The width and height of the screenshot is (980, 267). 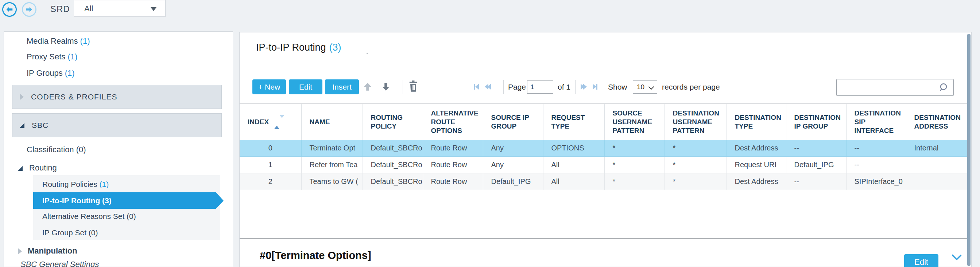 What do you see at coordinates (489, 87) in the screenshot?
I see `previous-page-icon` at bounding box center [489, 87].